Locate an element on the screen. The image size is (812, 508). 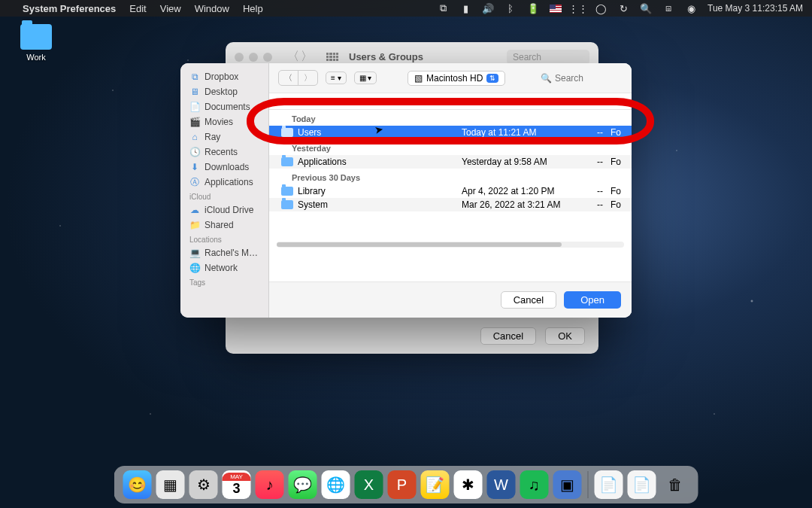
sidebar-item-desktop: 🖥Desktop is located at coordinates (224, 92).